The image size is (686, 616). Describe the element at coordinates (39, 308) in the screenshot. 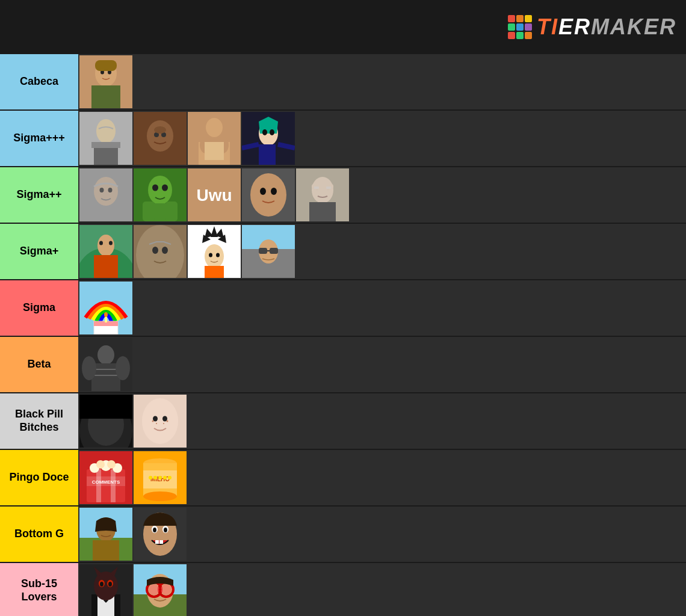

I see `tier-label-text-sigma: Sigma` at that location.